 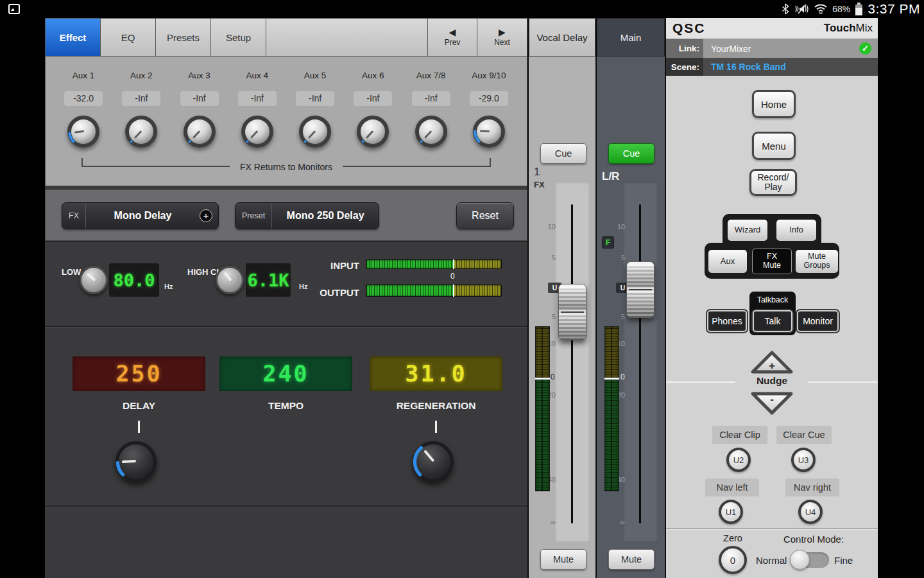 I want to click on aux-label: Aux 6, so click(x=373, y=76).